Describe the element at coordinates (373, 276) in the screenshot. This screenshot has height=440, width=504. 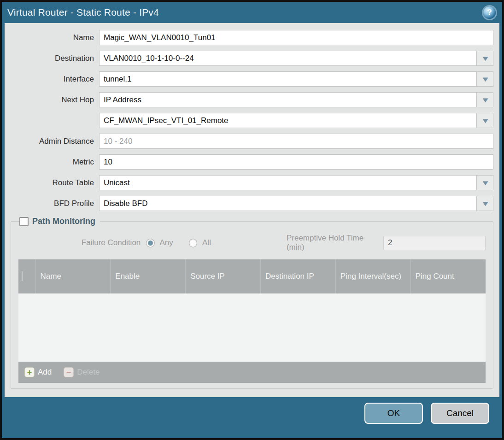
I see `column-header-ping-interval: Ping Interval(sec)` at that location.